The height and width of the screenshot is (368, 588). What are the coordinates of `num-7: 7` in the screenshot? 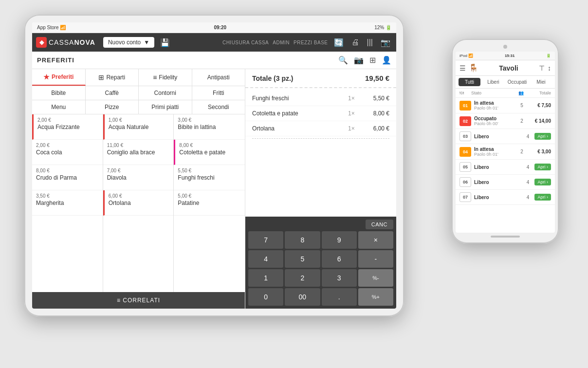 It's located at (266, 240).